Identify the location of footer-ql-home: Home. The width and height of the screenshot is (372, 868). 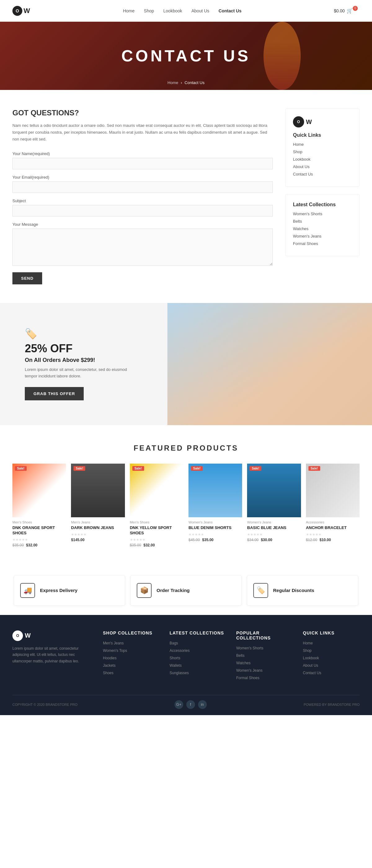
(308, 643).